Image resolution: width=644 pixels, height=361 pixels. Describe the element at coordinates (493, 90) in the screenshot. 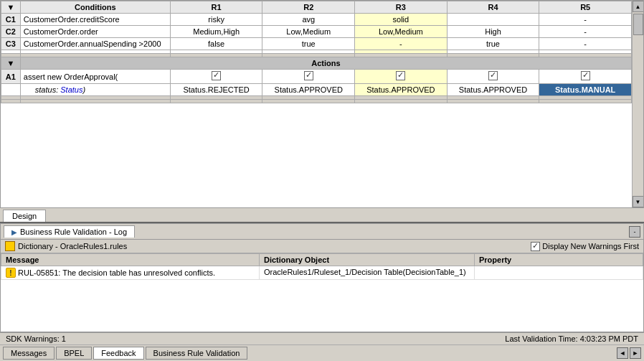

I see `a1-r4-status: Status.APPROVED` at that location.